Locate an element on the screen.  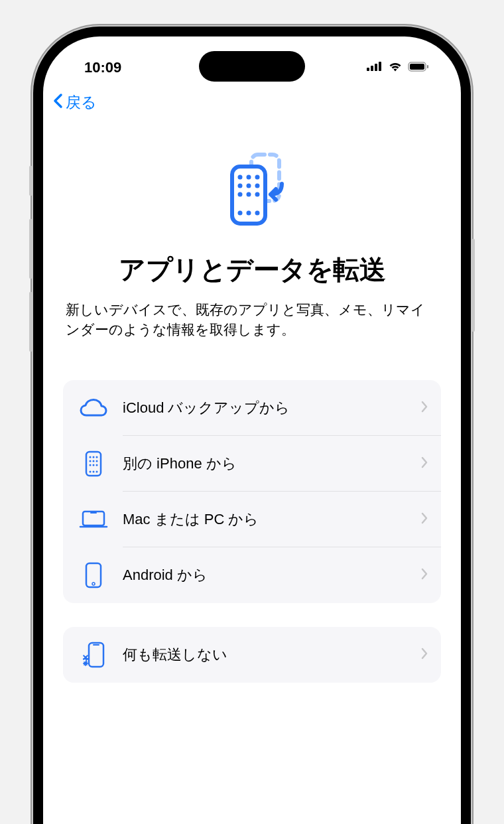
phone-outline-icon is located at coordinates (94, 575).